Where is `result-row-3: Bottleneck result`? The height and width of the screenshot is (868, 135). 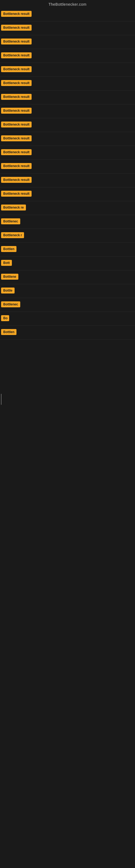 result-row-3: Bottleneck result is located at coordinates (68, 42).